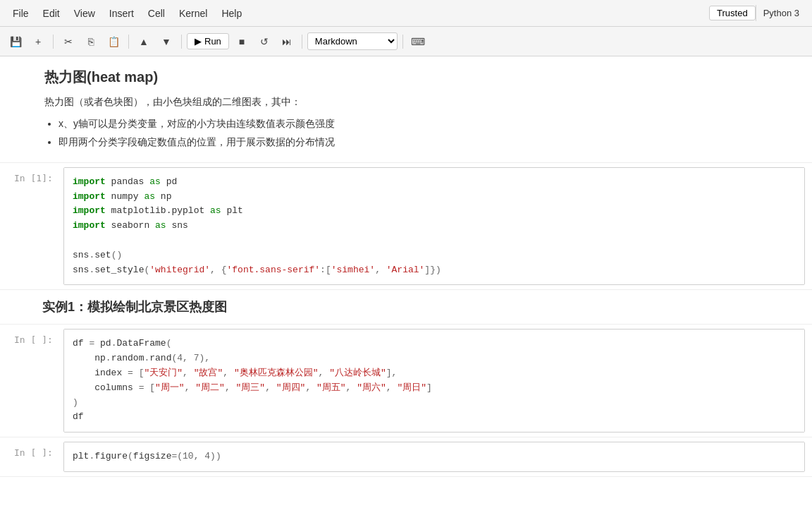  Describe the element at coordinates (781, 13) in the screenshot. I see `kernel-info: Python 3` at that location.